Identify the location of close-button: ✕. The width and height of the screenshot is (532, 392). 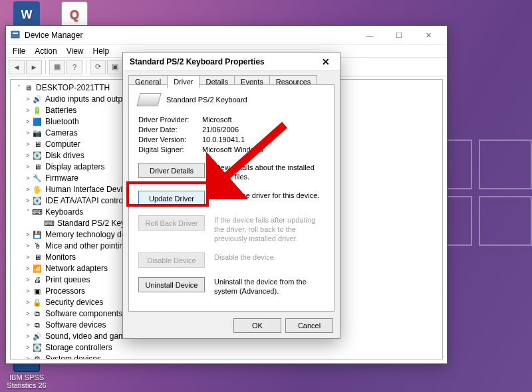
(428, 35).